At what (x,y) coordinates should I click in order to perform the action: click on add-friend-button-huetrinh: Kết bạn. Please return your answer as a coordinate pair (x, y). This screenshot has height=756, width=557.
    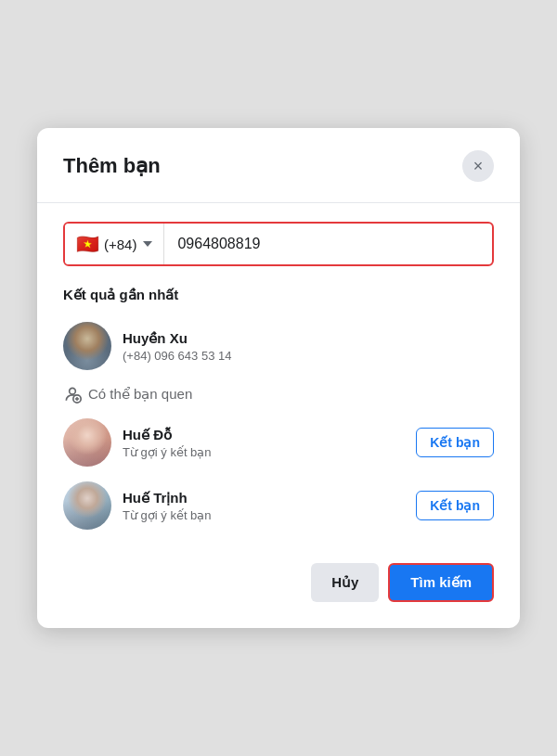
    Looking at the image, I should click on (455, 506).